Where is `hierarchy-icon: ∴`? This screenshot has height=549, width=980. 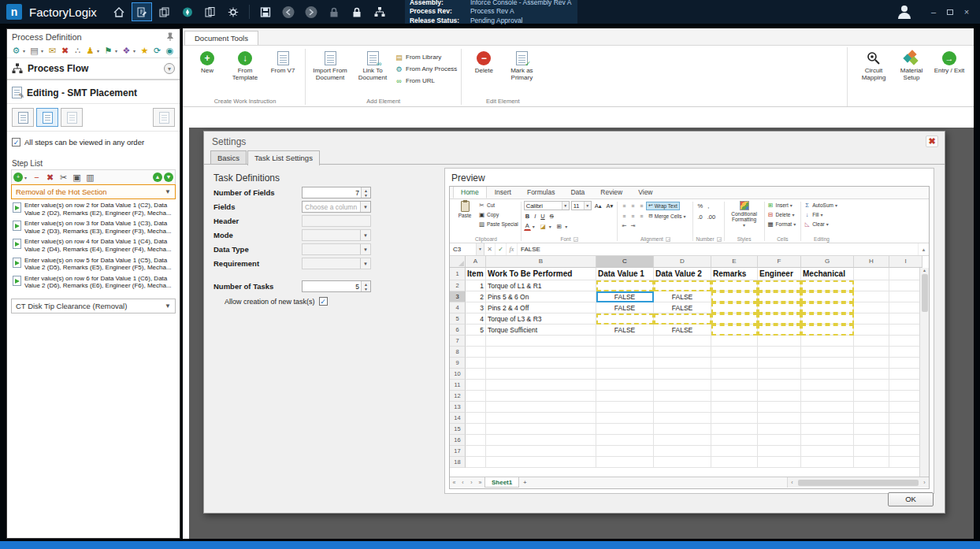 hierarchy-icon: ∴ is located at coordinates (77, 50).